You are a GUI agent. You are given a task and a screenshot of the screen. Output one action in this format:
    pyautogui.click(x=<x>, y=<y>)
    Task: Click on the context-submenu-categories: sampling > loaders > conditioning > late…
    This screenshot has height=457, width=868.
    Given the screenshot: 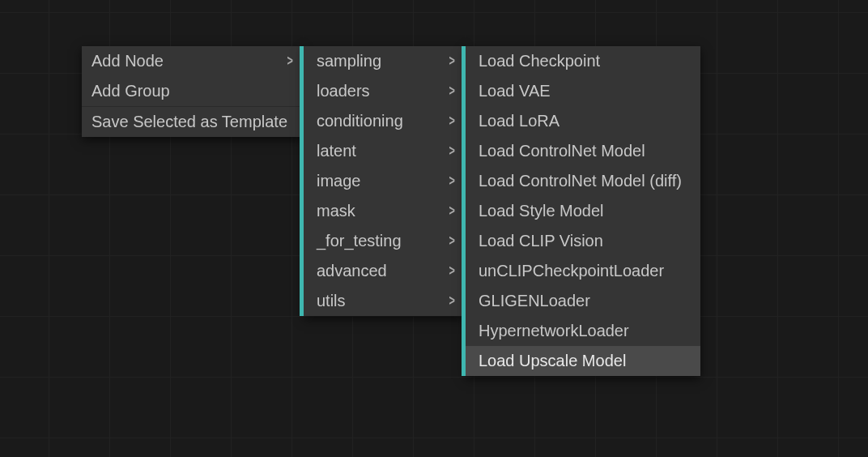 What is the action you would take?
    pyautogui.click(x=384, y=182)
    